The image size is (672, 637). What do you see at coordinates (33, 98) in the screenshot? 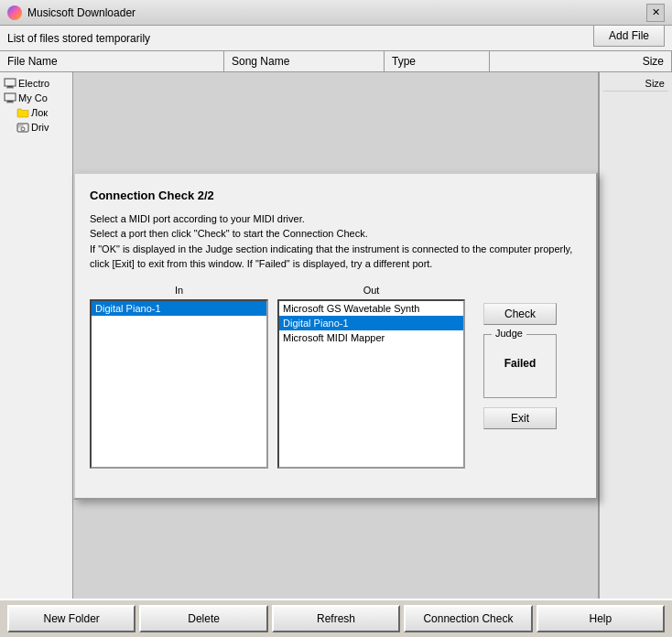
I see `tree-item-myco-label: My Co` at bounding box center [33, 98].